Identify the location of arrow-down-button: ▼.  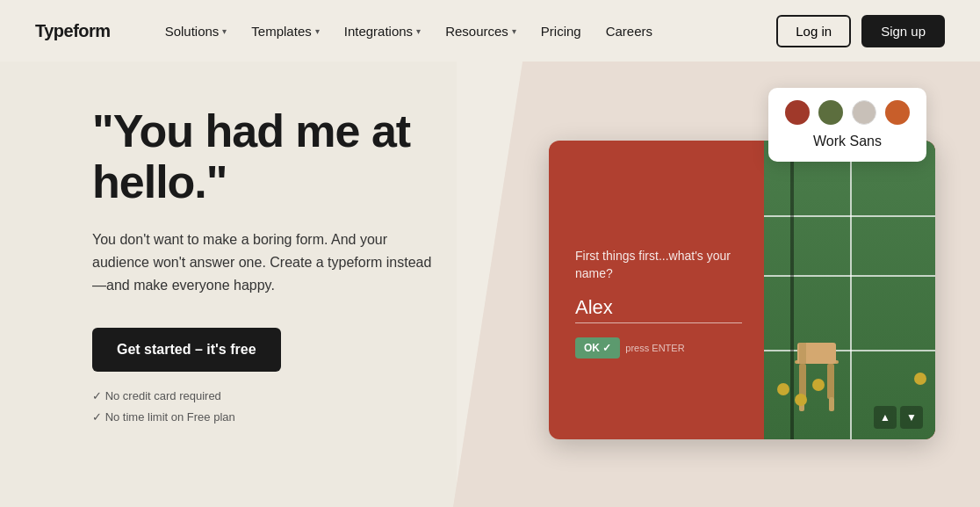
(912, 417).